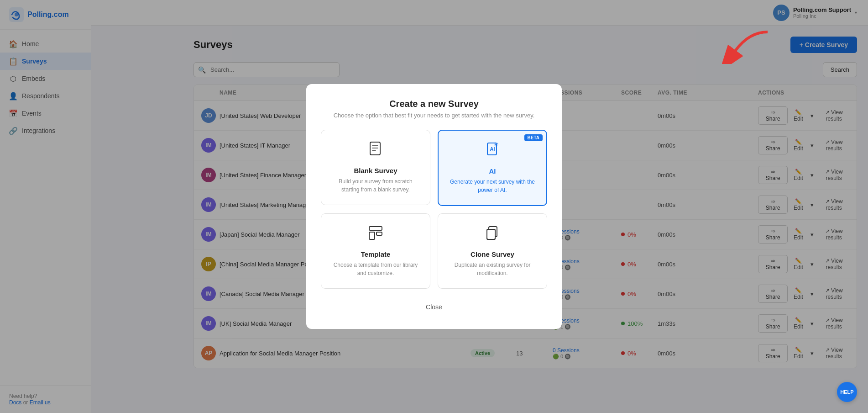 The height and width of the screenshot is (413, 868). I want to click on beta-badge: BETA, so click(533, 138).